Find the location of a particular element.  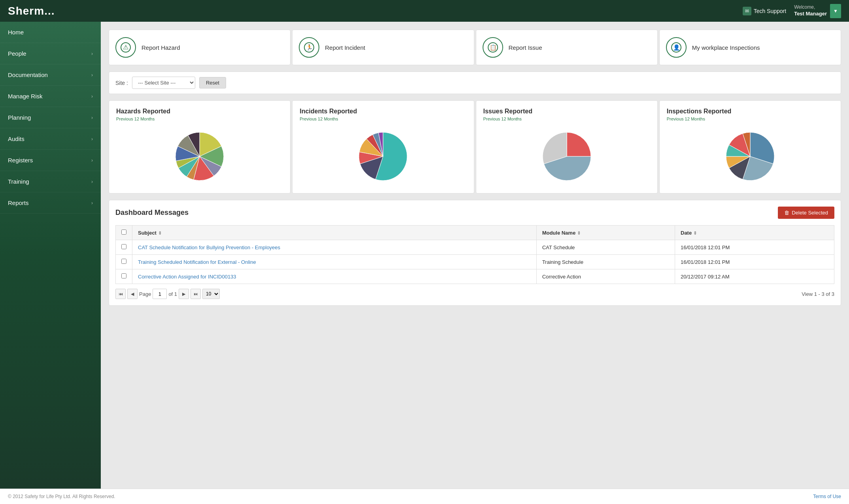

copyright-text: © 2012 Safety for Life Pty Ltd. All Righ… is located at coordinates (62, 496).